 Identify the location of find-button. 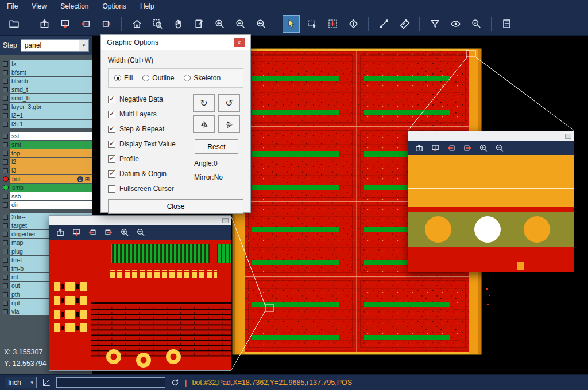
(476, 24).